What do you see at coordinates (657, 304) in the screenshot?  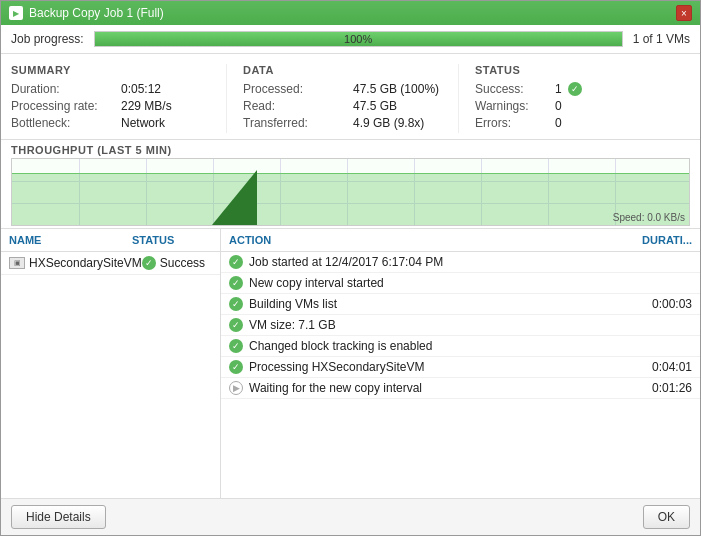 I see `action-duration: 0:00:03` at bounding box center [657, 304].